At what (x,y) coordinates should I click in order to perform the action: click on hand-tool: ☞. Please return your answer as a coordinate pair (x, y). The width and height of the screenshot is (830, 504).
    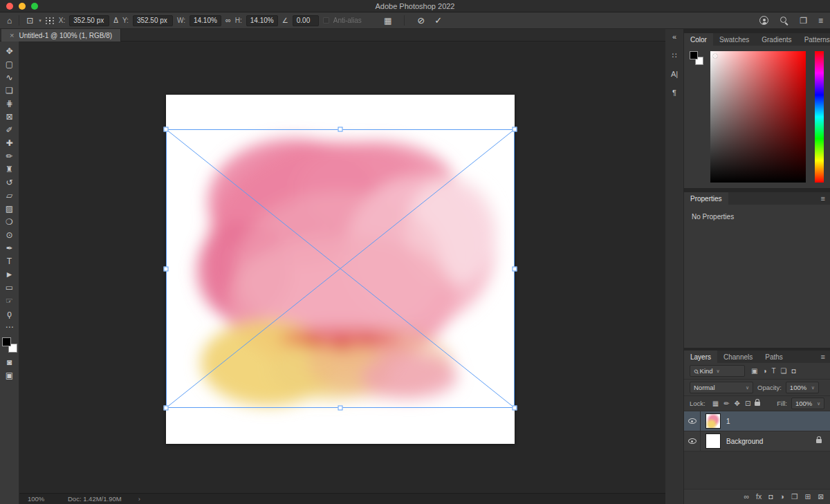
    Looking at the image, I should click on (10, 300).